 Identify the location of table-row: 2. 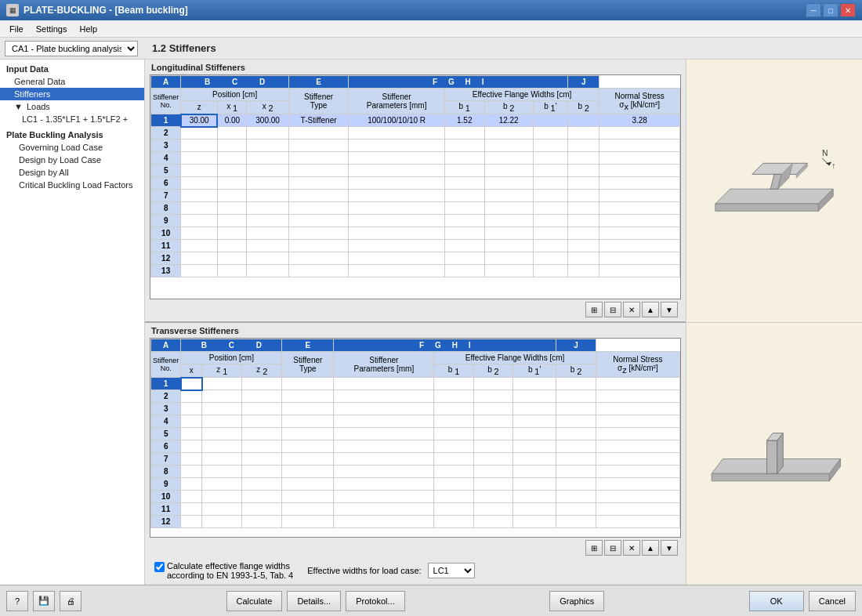
(415, 397).